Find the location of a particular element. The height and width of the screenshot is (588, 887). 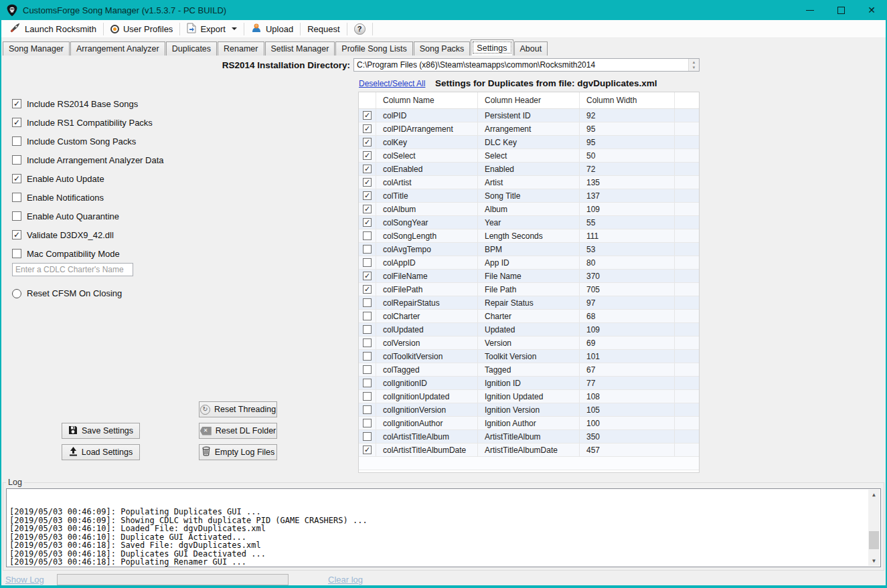

grid-row-colkey: ✓colKeyDLC Key95 is located at coordinates (529, 142).